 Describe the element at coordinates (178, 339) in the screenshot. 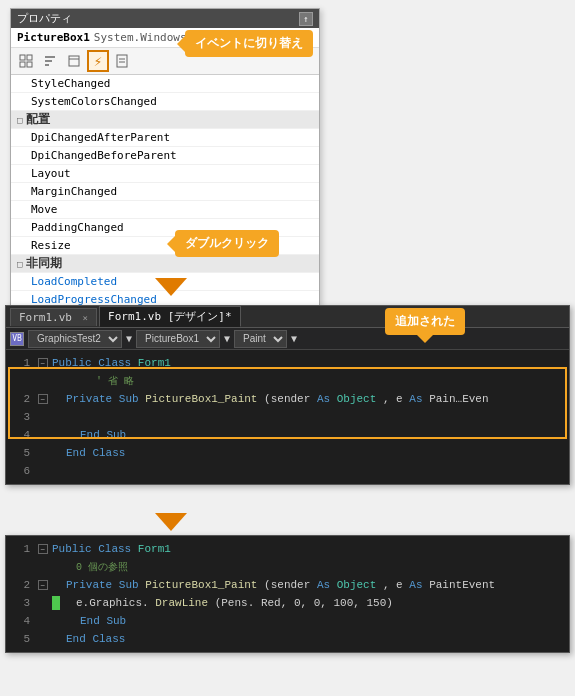

I see `object-selector: PictureBox1` at that location.